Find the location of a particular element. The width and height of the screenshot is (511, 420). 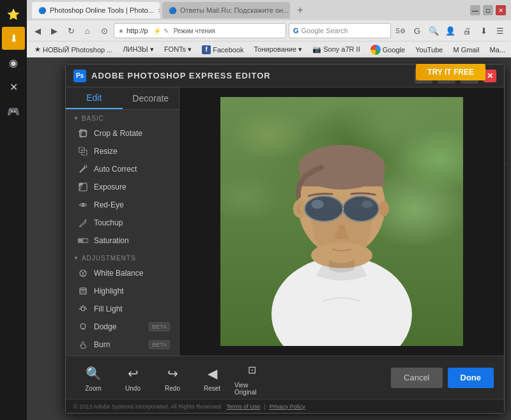

bookmark-toning: Тонирование ▾ is located at coordinates (278, 50).